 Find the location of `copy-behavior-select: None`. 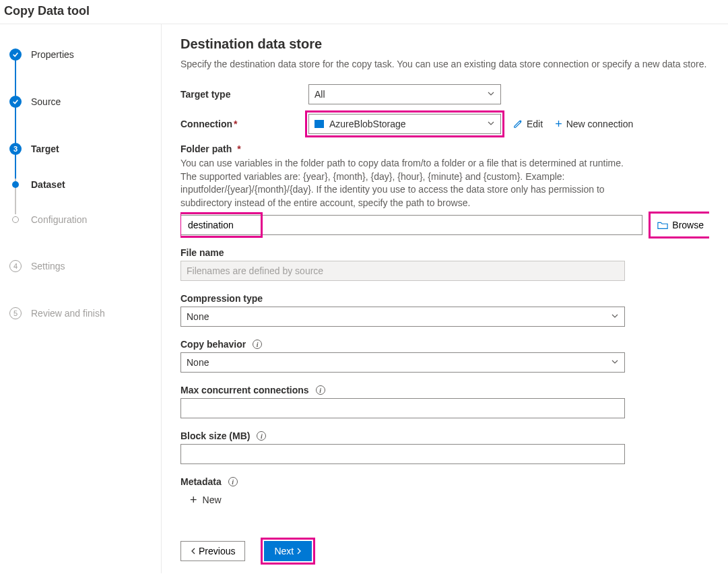

copy-behavior-select: None is located at coordinates (403, 362).